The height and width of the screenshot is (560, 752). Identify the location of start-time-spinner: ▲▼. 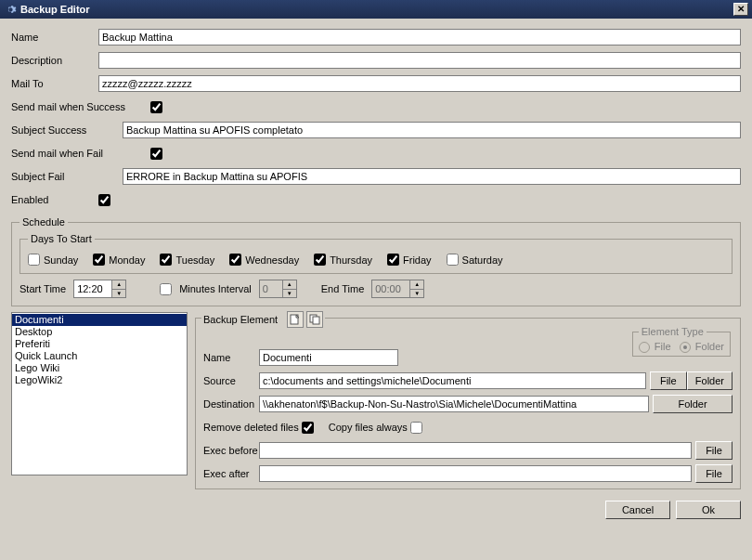
(100, 289).